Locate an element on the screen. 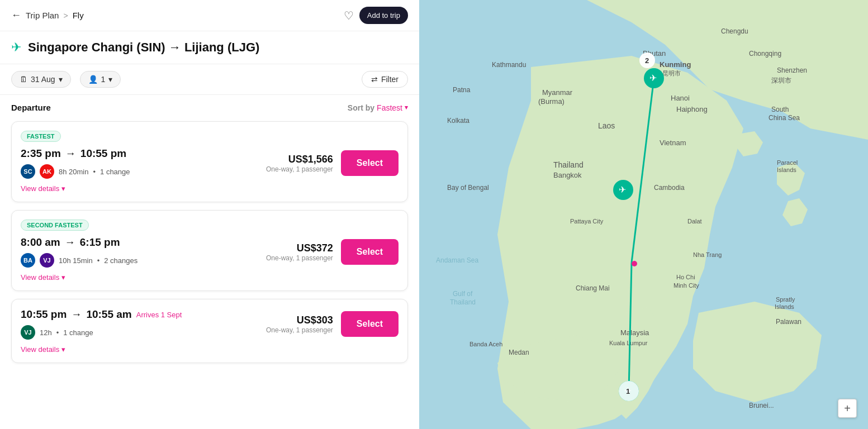  svg-text: Kolkata is located at coordinates (458, 121).